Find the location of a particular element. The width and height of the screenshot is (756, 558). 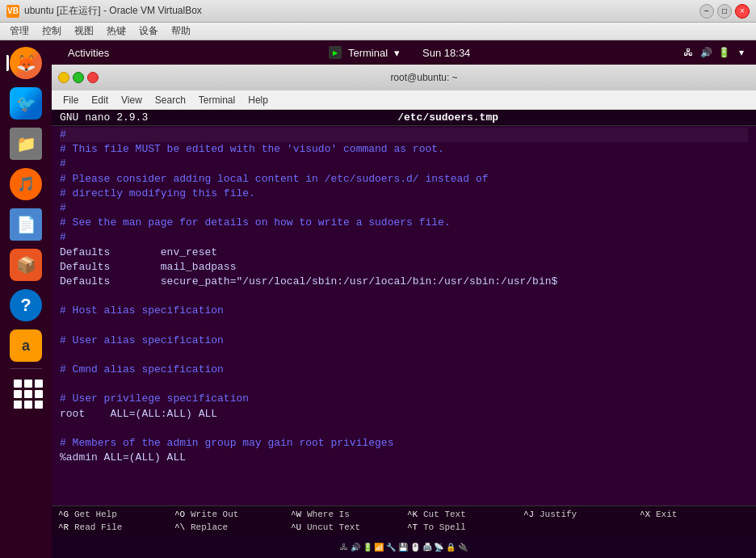

dock-amazon: a is located at coordinates (26, 346).